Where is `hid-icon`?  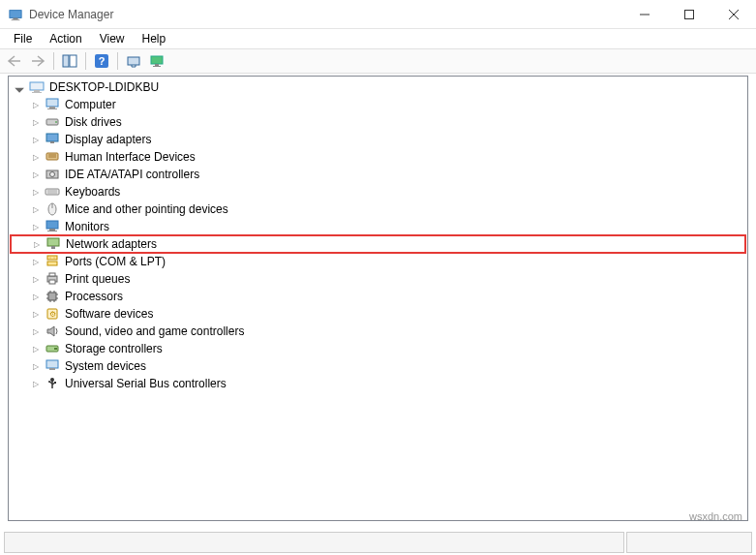
hid-icon is located at coordinates (52, 157).